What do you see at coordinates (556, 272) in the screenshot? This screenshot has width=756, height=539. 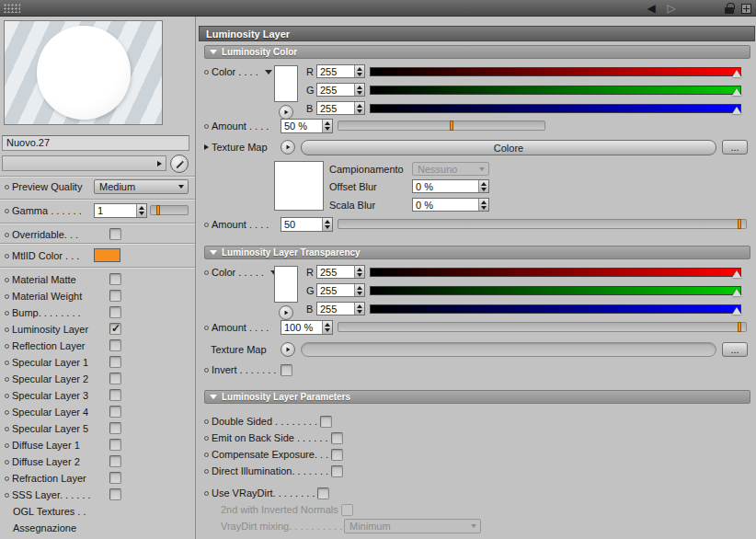 I see `transparency-r-gradient-slider` at bounding box center [556, 272].